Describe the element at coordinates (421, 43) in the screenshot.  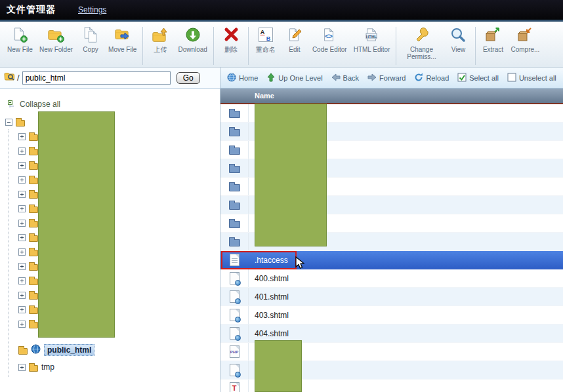
I see `change-permissions-button: Change Permiss...` at that location.